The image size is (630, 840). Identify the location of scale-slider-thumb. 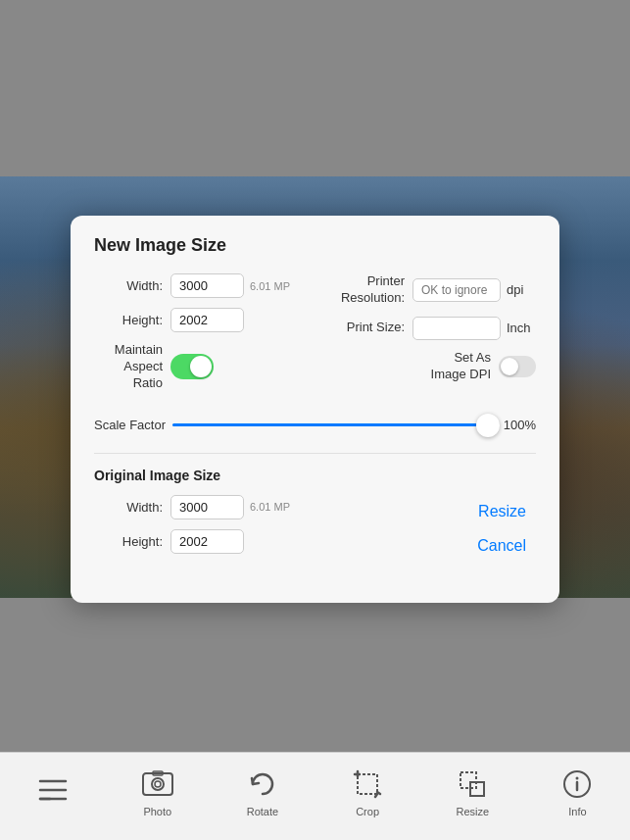
(488, 425).